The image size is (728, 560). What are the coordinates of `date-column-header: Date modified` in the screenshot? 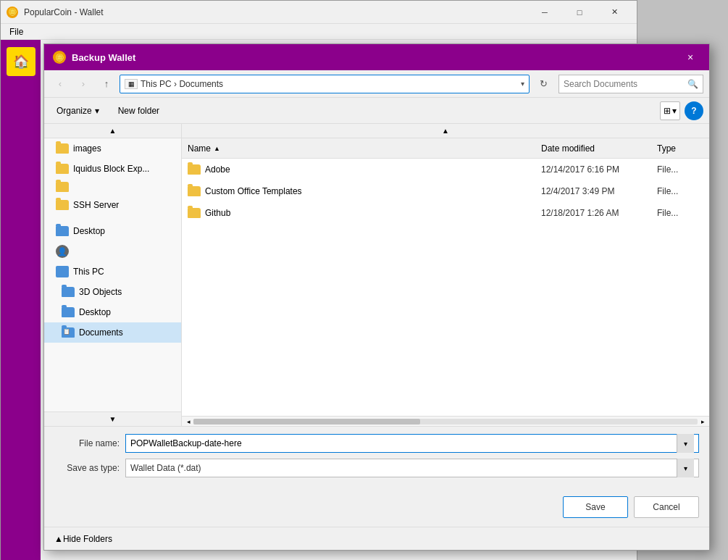 It's located at (593, 149).